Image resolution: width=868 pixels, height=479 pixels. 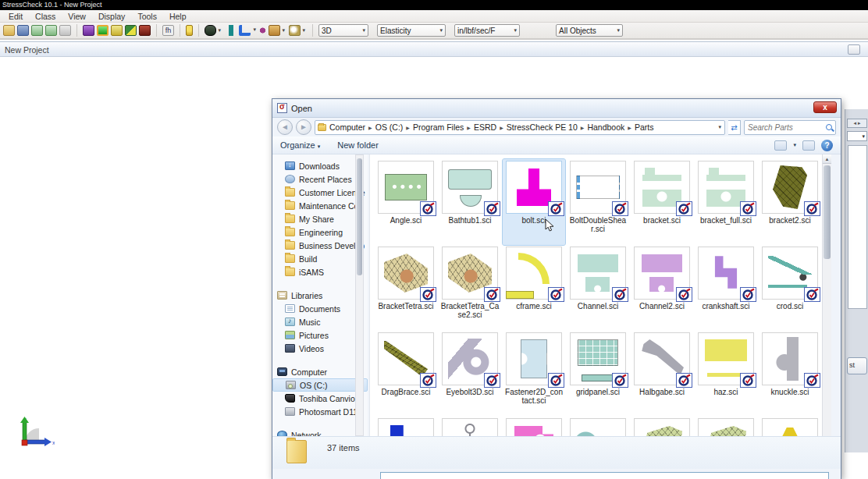 What do you see at coordinates (809, 145) in the screenshot?
I see `preview-pane-button` at bounding box center [809, 145].